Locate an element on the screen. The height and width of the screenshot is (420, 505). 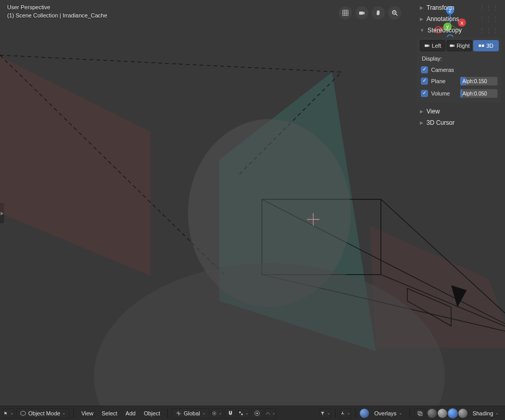
panel-annotations-header: ▶ Annotations ⋮⋮⋮ is located at coordinates (459, 19).